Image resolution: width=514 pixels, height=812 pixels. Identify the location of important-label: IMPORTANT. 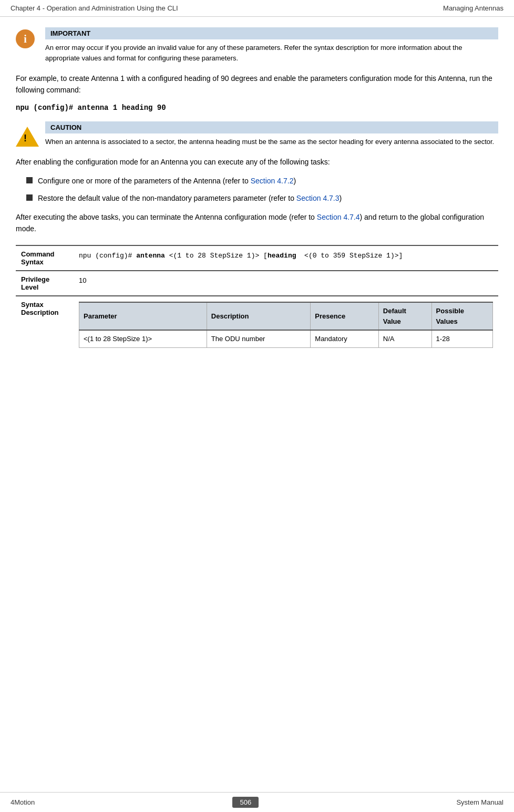
(272, 34).